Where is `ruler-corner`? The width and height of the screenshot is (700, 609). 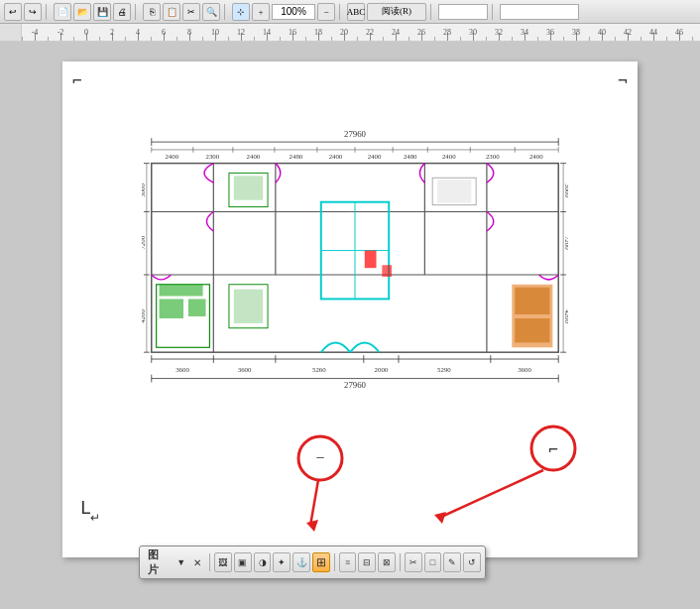 ruler-corner is located at coordinates (11, 33).